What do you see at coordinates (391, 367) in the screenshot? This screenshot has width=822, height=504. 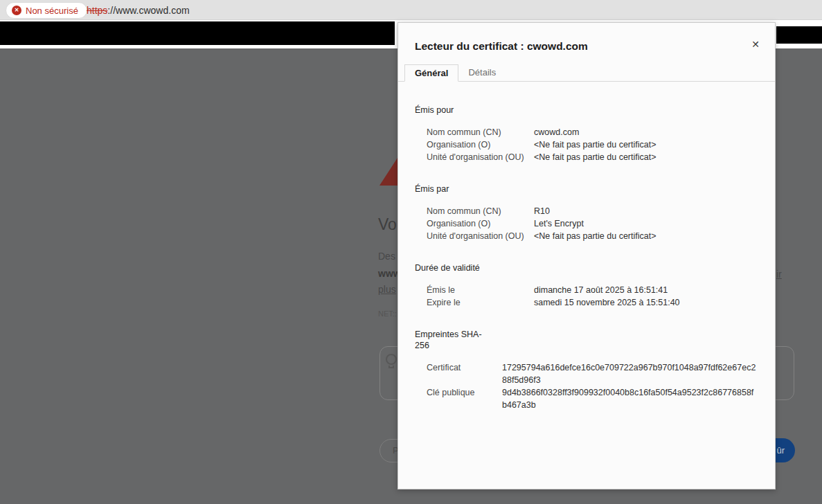 I see `lightbulb-icon-base` at bounding box center [391, 367].